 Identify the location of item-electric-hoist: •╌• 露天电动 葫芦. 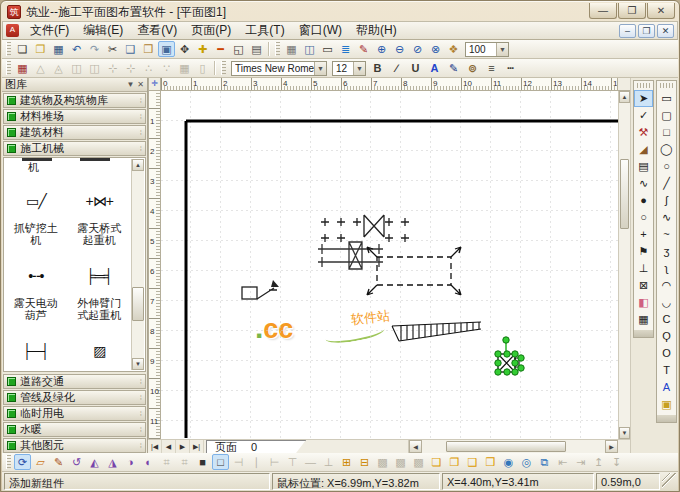
(36, 286).